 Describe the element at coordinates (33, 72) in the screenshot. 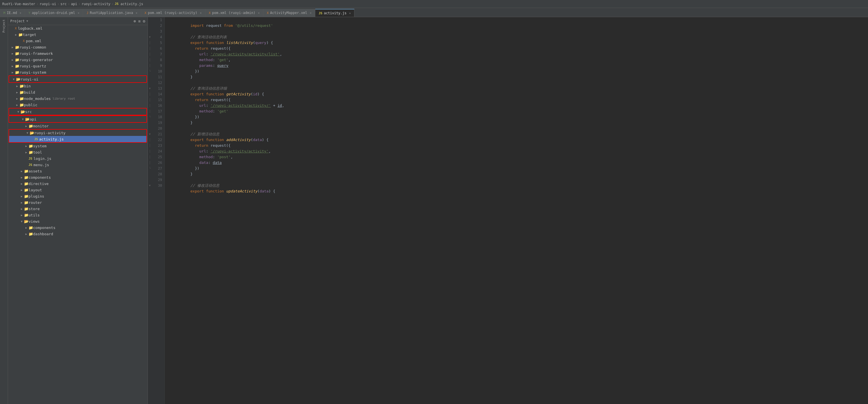

I see `label-ruoyi-system: ruoyi-system` at that location.